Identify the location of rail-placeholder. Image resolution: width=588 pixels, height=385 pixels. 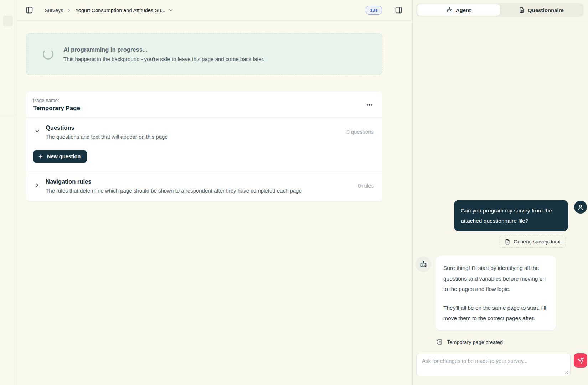
(8, 21).